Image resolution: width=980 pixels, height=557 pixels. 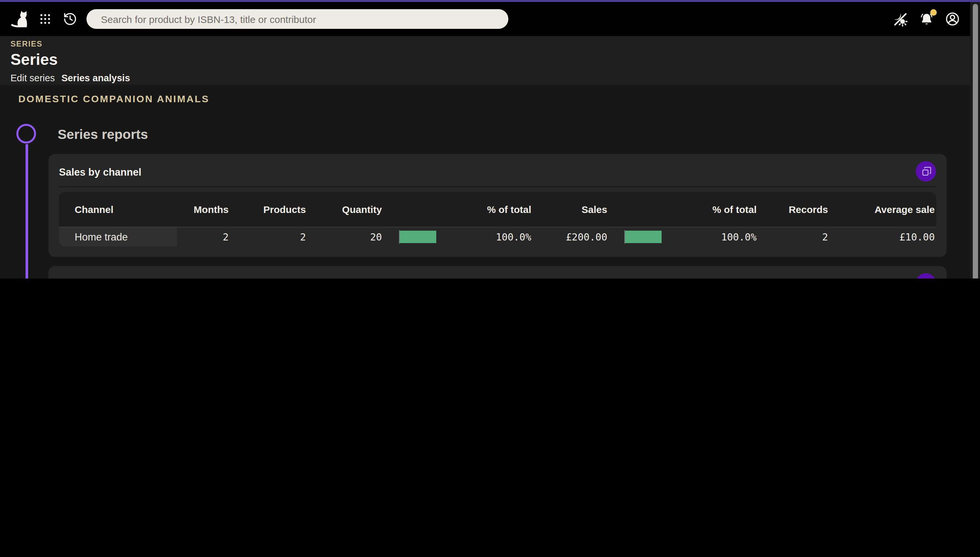 What do you see at coordinates (580, 237) in the screenshot?
I see `table-cell: £200.00` at bounding box center [580, 237].